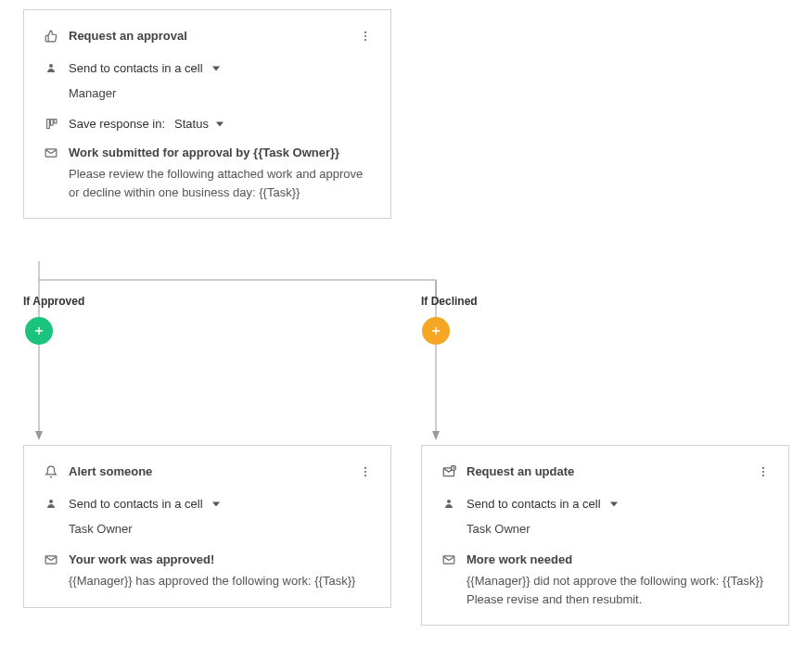  Describe the element at coordinates (39, 331) in the screenshot. I see `add-approved-step-button` at that location.